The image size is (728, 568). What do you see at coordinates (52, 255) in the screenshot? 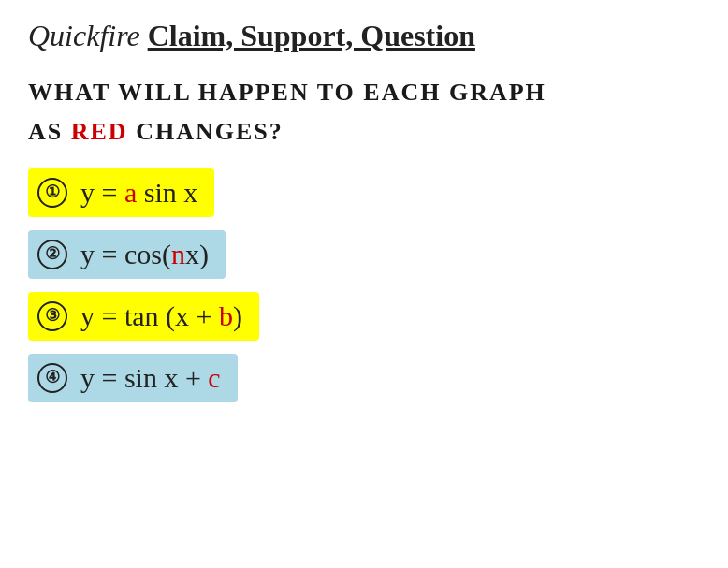
I see `eq-number-2: ②` at bounding box center [52, 255].